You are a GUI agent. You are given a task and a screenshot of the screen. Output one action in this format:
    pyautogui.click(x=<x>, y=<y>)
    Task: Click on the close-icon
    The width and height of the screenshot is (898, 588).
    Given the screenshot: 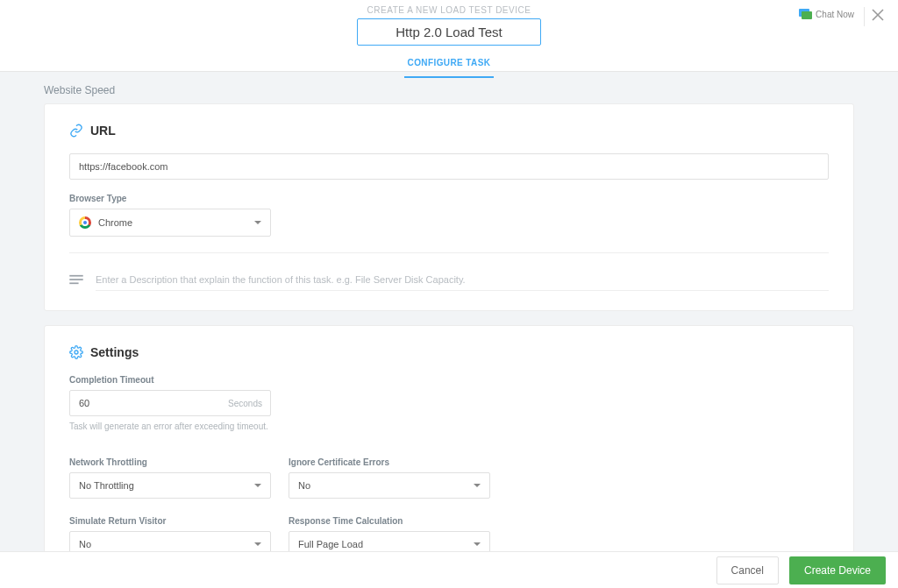 What is the action you would take?
    pyautogui.click(x=878, y=15)
    